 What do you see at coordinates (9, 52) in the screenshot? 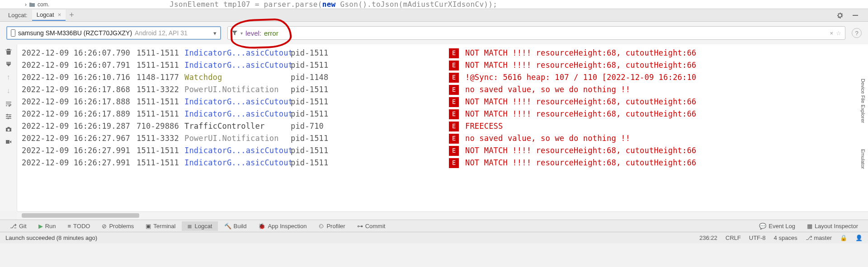
I see `trash-icon` at bounding box center [9, 52].